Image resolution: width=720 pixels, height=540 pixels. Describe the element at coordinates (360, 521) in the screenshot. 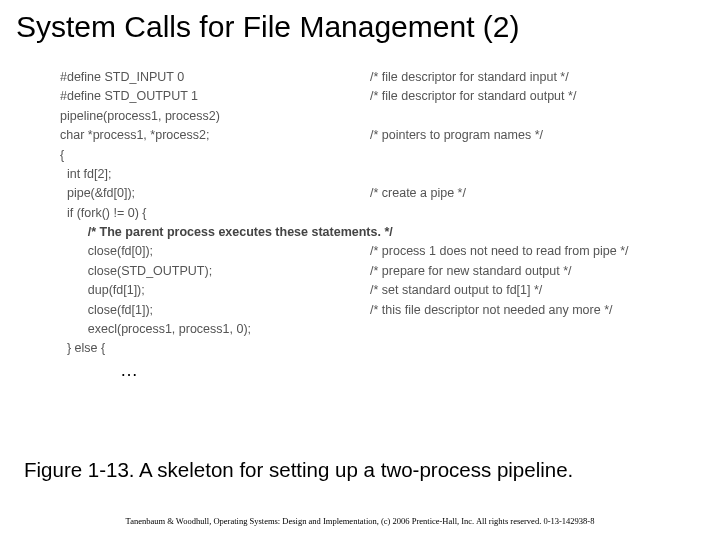

I see `copyright-footer: Tanenbaum & Woodhull, Operating Systems:…` at that location.